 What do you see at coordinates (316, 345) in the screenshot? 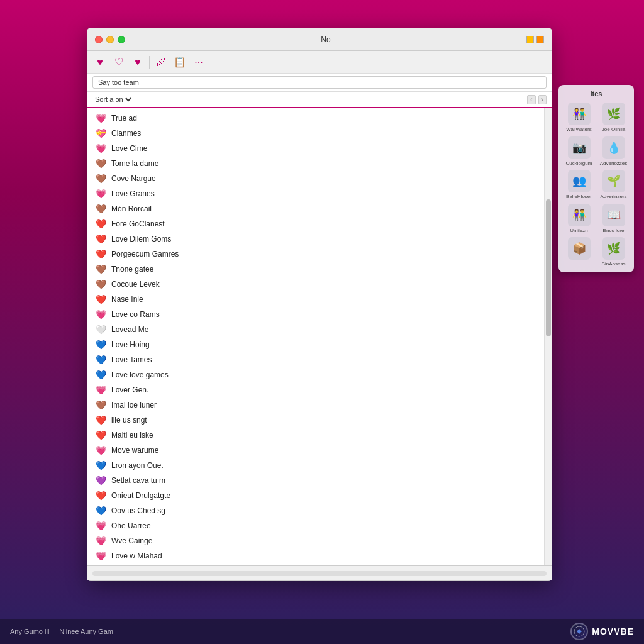
I see `list-item: 💙 Love Hoing` at bounding box center [316, 345].